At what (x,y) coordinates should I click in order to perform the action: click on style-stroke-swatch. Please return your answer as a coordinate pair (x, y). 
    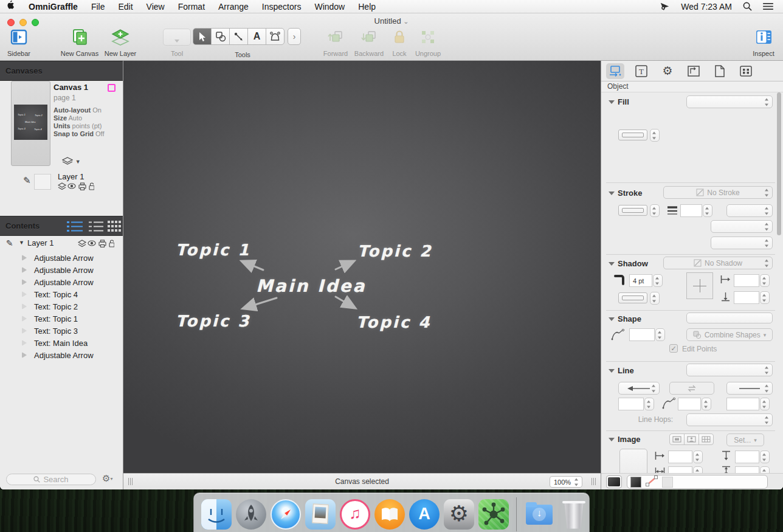
    Looking at the image, I should click on (652, 482).